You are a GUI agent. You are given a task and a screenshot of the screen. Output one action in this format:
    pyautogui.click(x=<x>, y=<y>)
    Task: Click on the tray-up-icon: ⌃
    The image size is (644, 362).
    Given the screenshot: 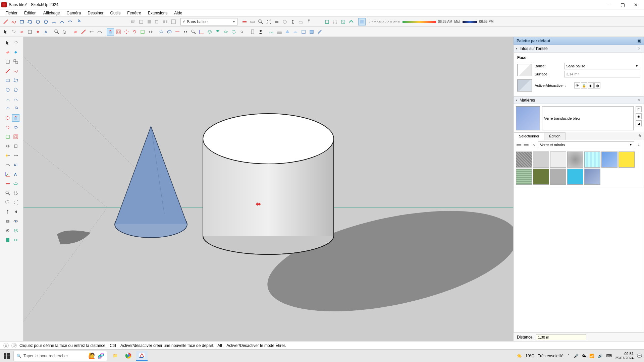 What is the action you would take?
    pyautogui.click(x=569, y=356)
    